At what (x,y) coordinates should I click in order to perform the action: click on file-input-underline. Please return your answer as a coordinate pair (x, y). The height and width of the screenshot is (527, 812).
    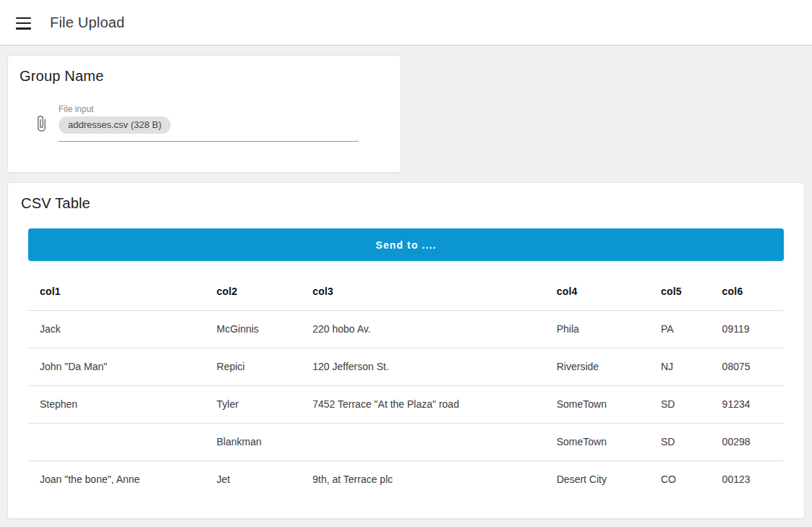
    Looking at the image, I should click on (208, 142).